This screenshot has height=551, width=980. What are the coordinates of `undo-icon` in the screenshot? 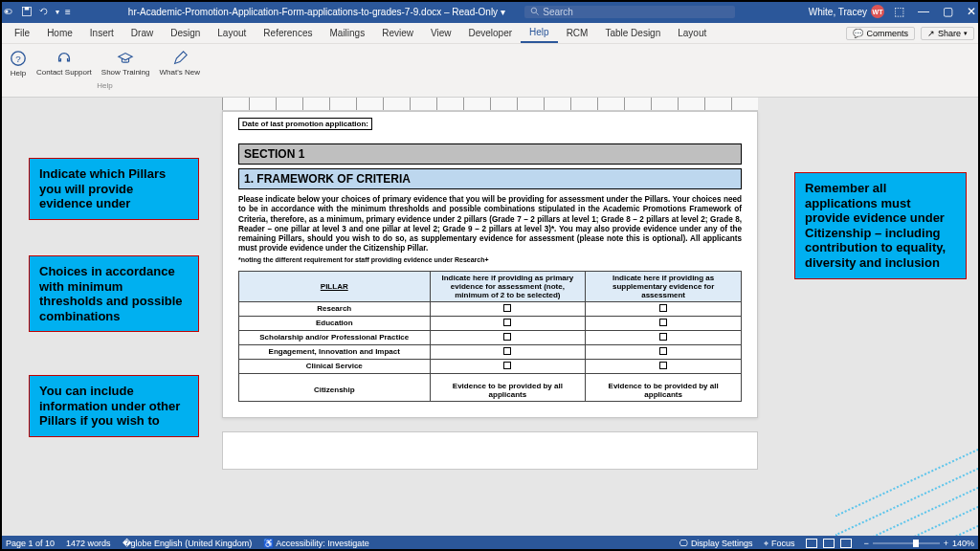 It's located at (44, 11).